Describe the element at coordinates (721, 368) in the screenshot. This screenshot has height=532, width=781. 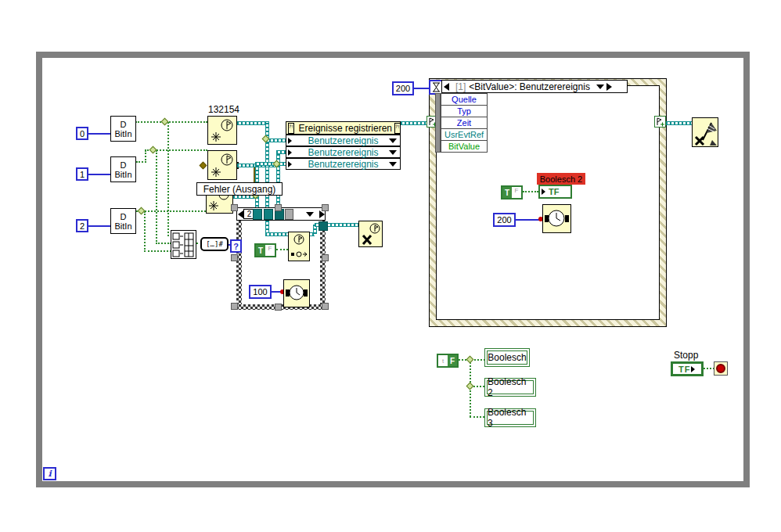
I see `stop-button` at that location.